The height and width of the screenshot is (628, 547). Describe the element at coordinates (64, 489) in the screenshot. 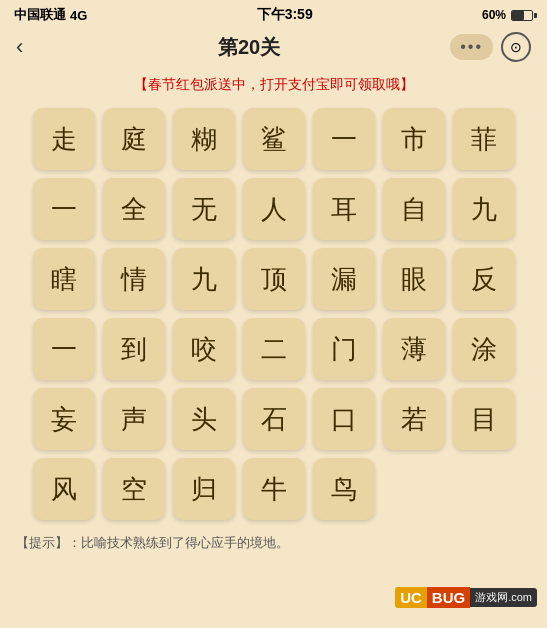

I see `grid-cell-5-0: 风` at that location.